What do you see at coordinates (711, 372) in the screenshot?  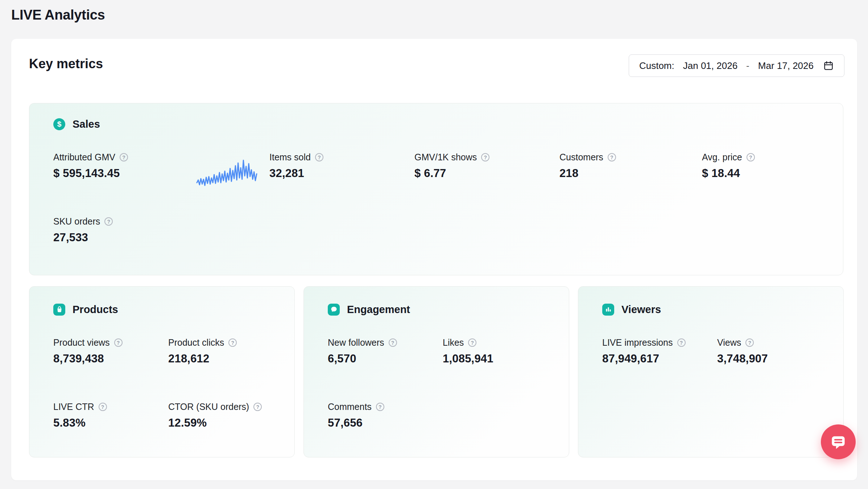 I see `viewers-card: Viewers LIVE impressions ? 87,949,617 Vi…` at bounding box center [711, 372].